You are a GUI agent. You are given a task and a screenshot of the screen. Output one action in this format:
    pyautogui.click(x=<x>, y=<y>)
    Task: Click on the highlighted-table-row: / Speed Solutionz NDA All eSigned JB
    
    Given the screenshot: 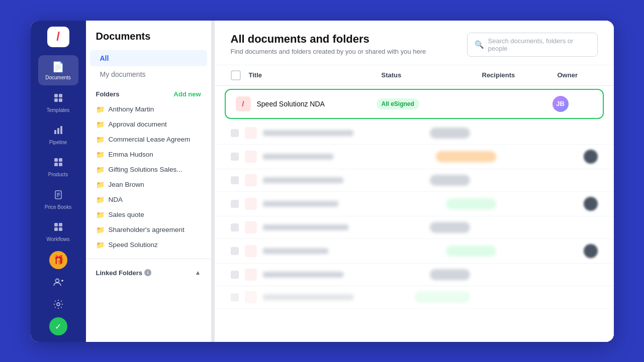 What is the action you would take?
    pyautogui.click(x=414, y=104)
    